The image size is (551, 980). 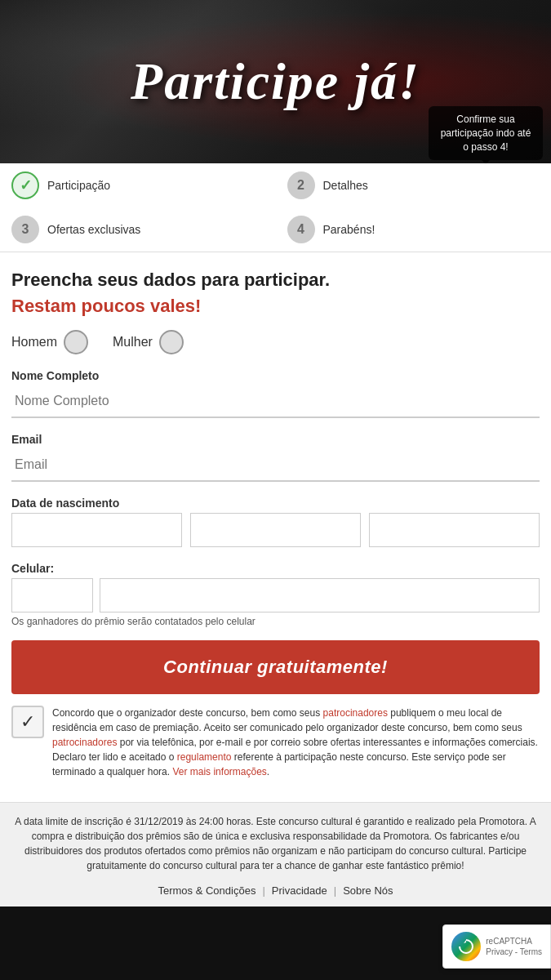 What do you see at coordinates (85, 742) in the screenshot?
I see `consent-link-sponsors-2: patrocinadores` at bounding box center [85, 742].